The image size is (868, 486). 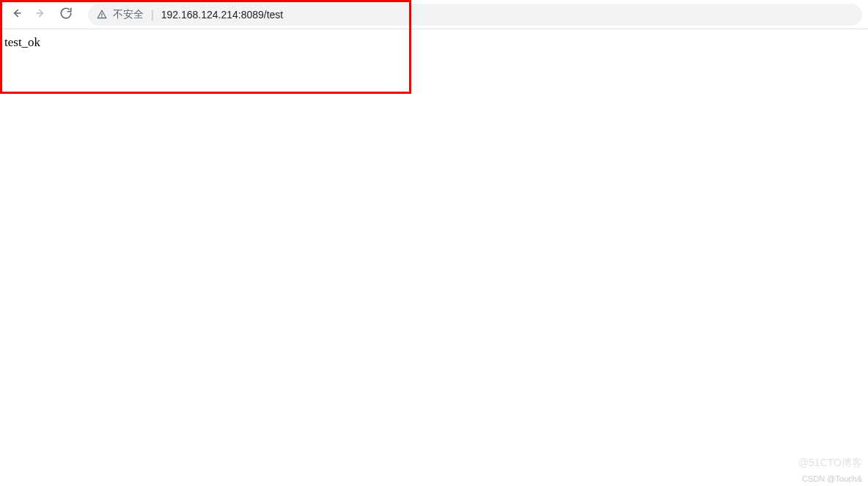 I want to click on not-secure-warning-icon, so click(x=102, y=15).